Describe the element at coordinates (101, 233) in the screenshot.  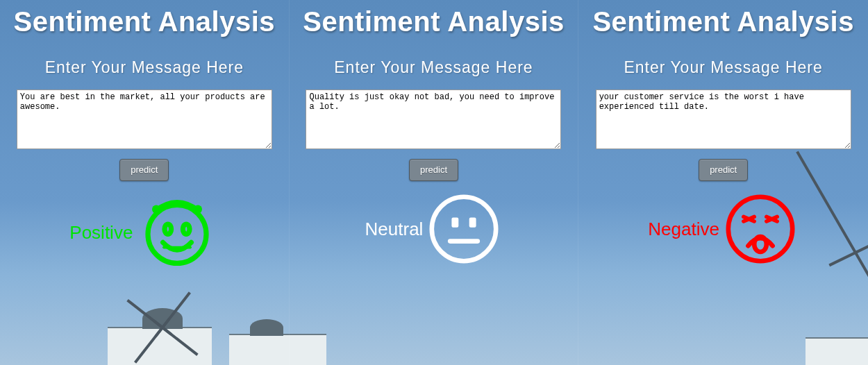
I see `result-label: Positive` at that location.